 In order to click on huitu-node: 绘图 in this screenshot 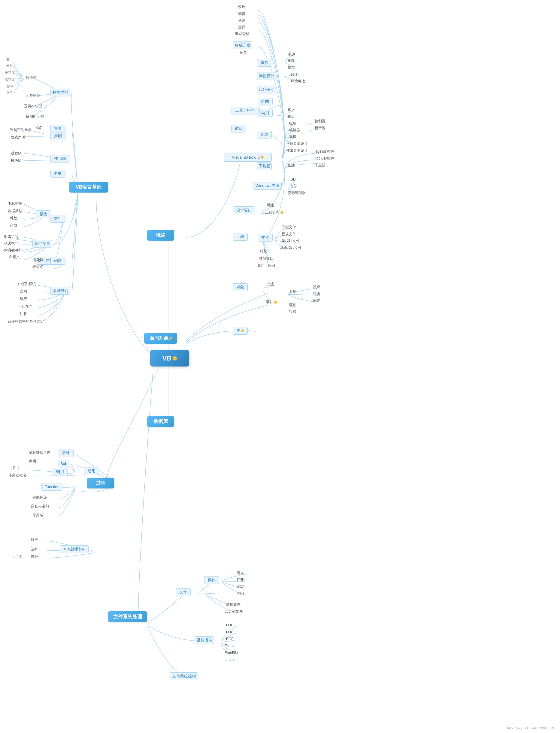, I will do `click(265, 101)`.